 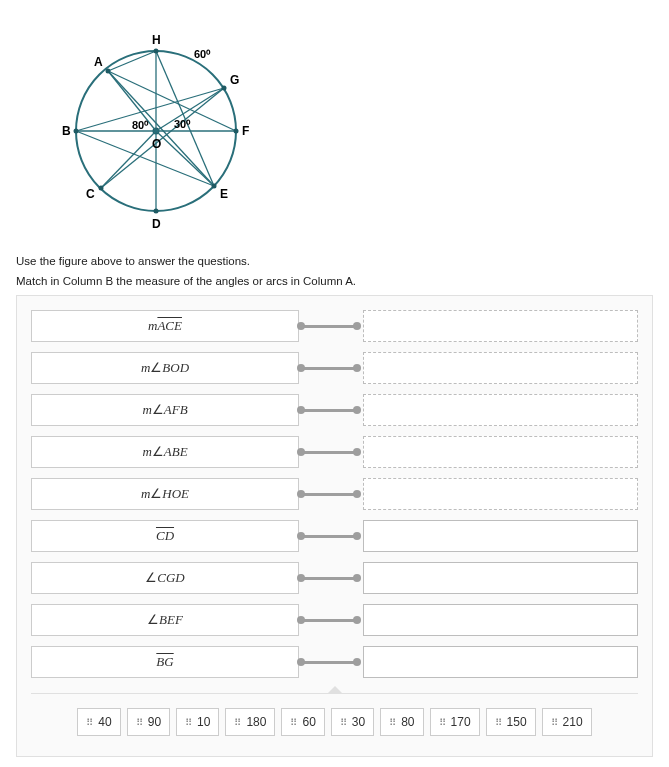 I want to click on label-O: O, so click(x=156, y=144).